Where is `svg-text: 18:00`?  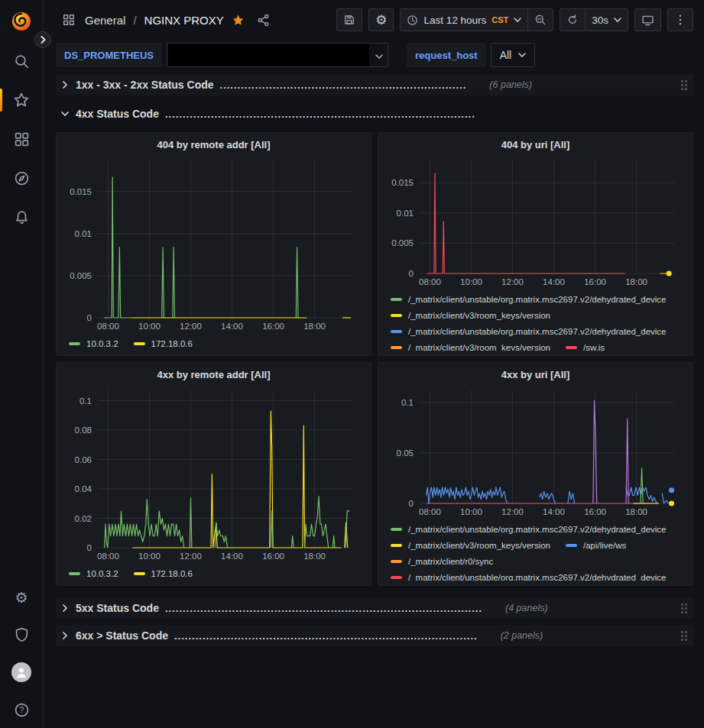 svg-text: 18:00 is located at coordinates (636, 282).